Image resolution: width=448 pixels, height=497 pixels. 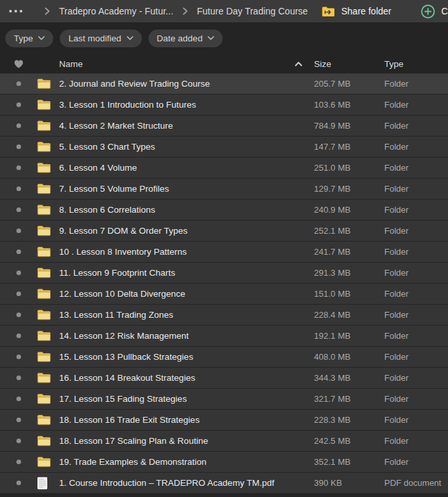 What do you see at coordinates (187, 147) in the screenshot?
I see `file-name: 5. Lesson 3 Chart Types` at bounding box center [187, 147].